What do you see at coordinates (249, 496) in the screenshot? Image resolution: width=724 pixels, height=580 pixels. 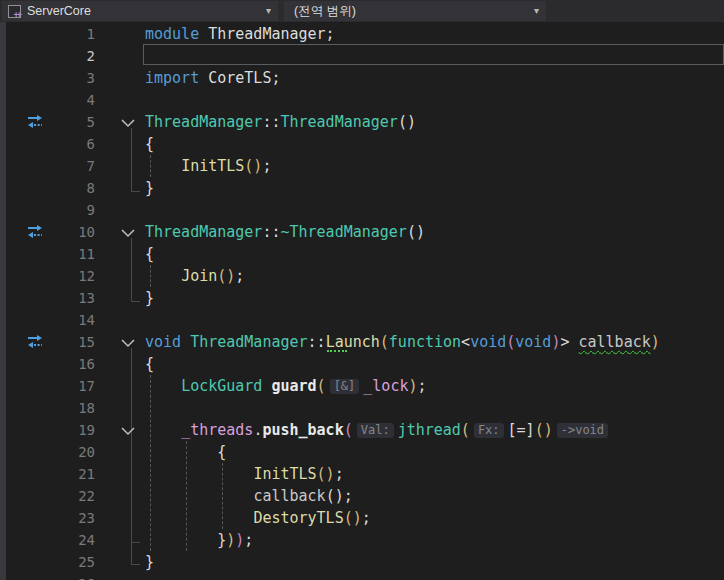 I see `code-line-text: callback();` at bounding box center [249, 496].